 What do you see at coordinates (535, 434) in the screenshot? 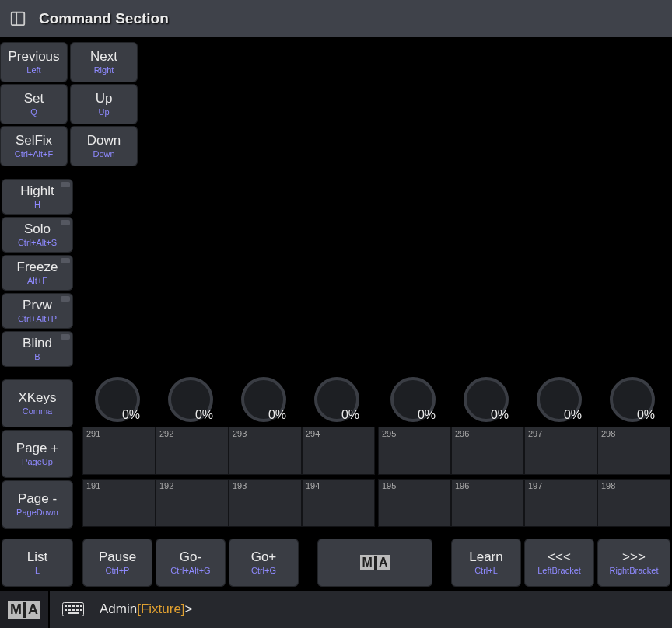
I see `exec-number: 297` at bounding box center [535, 434].